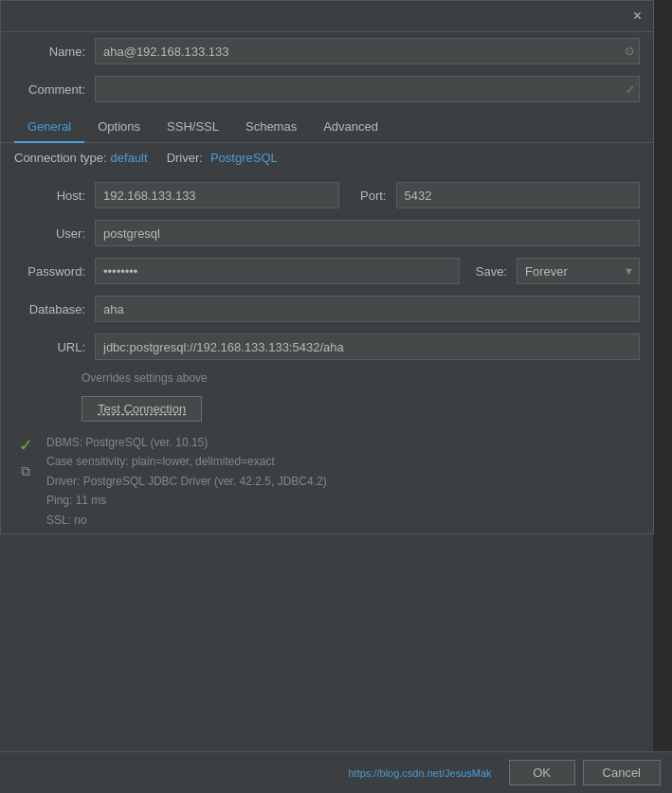 This screenshot has height=793, width=672. I want to click on save-select: Forever Until restart Never, so click(578, 271).